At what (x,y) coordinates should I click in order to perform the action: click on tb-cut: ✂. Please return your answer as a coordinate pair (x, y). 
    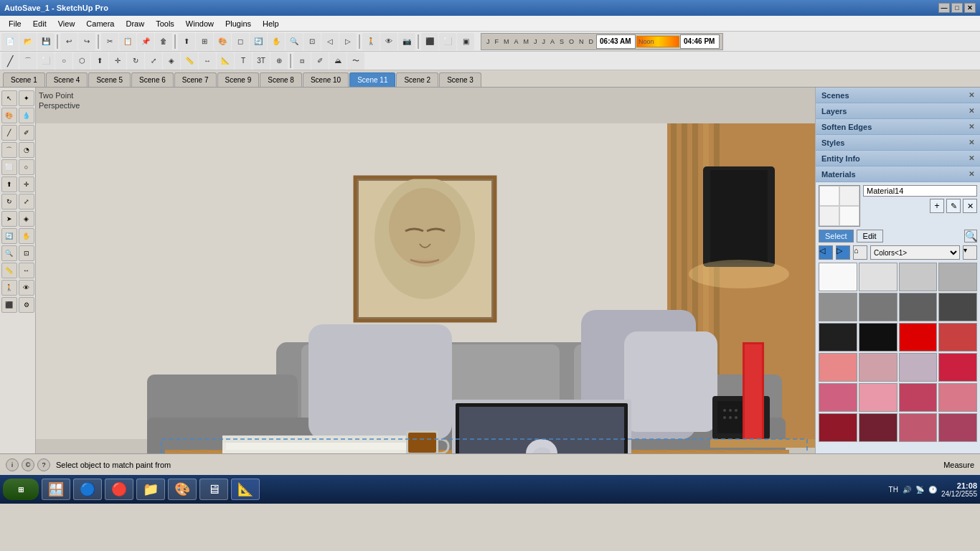
    Looking at the image, I should click on (110, 42).